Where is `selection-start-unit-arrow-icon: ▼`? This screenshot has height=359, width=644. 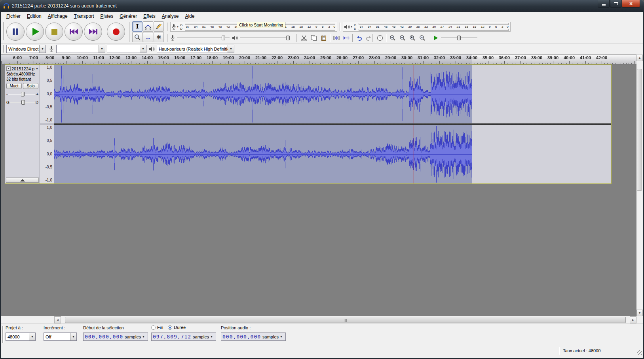 selection-start-unit-arrow-icon: ▼ is located at coordinates (143, 337).